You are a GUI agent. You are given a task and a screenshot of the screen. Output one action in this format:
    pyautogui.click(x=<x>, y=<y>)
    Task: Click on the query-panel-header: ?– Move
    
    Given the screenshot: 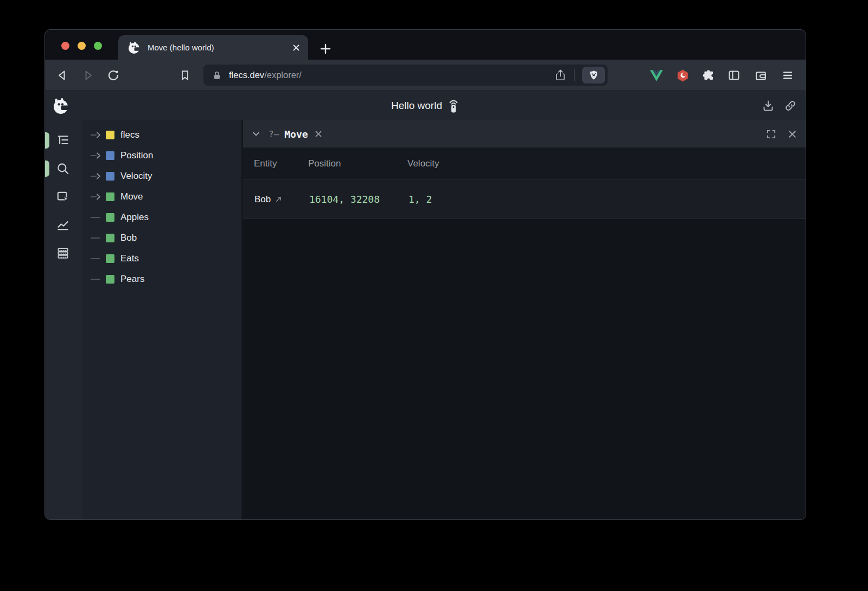 What is the action you would take?
    pyautogui.click(x=524, y=134)
    